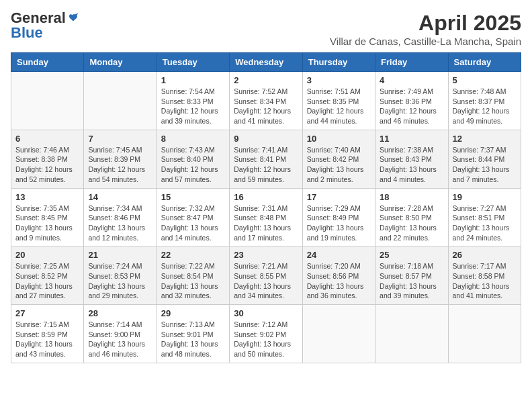 The image size is (532, 411). What do you see at coordinates (47, 138) in the screenshot?
I see `day-number: 6` at bounding box center [47, 138].